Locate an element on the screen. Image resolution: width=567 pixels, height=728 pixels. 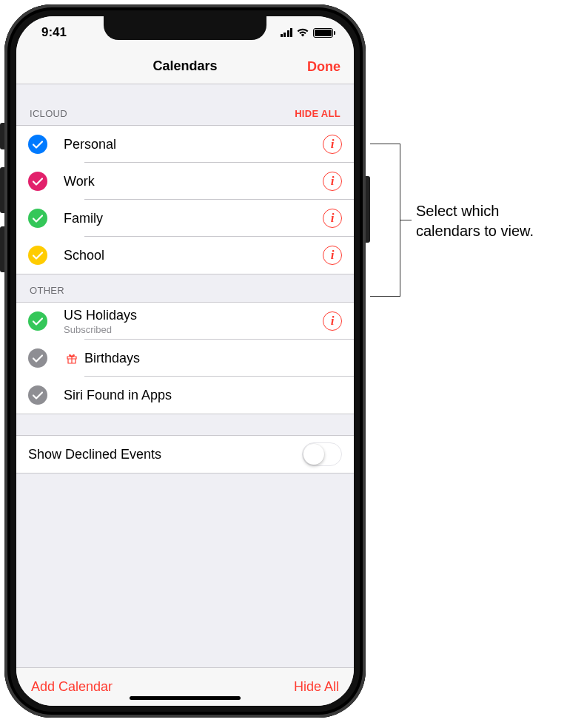
volume-up-button is located at coordinates (2, 190).